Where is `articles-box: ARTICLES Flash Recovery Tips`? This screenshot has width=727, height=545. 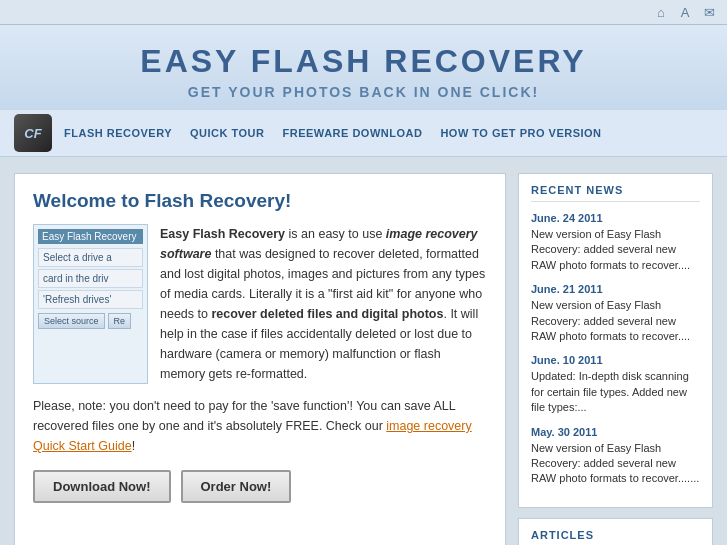
articles-box: ARTICLES Flash Recovery Tips is located at coordinates (616, 532).